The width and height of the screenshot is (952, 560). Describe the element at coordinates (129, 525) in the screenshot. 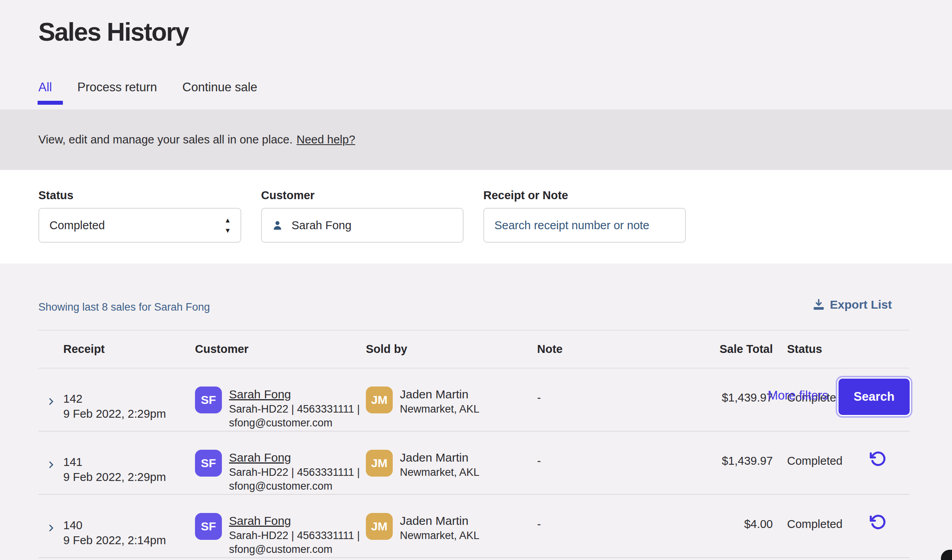

I see `receipt-number: 140` at that location.